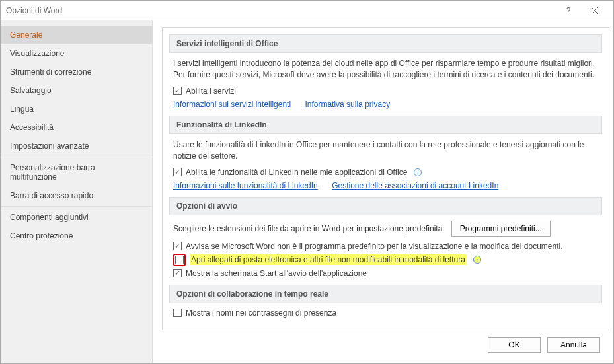  What do you see at coordinates (574, 345) in the screenshot?
I see `cancel-button: Annulla` at bounding box center [574, 345].